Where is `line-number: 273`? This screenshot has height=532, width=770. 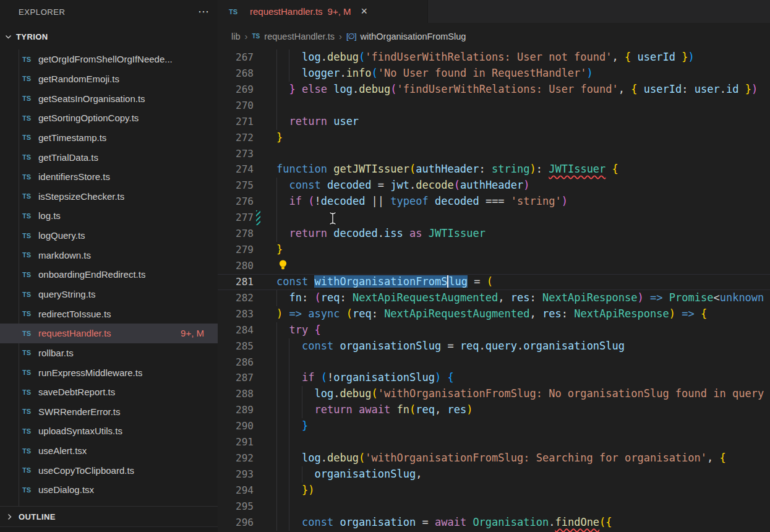 line-number: 273 is located at coordinates (236, 154).